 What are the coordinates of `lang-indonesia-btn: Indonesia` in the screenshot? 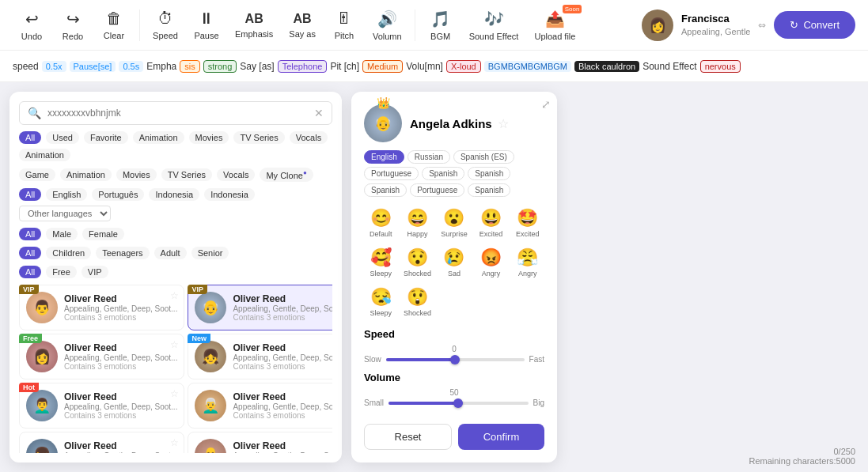 It's located at (174, 194).